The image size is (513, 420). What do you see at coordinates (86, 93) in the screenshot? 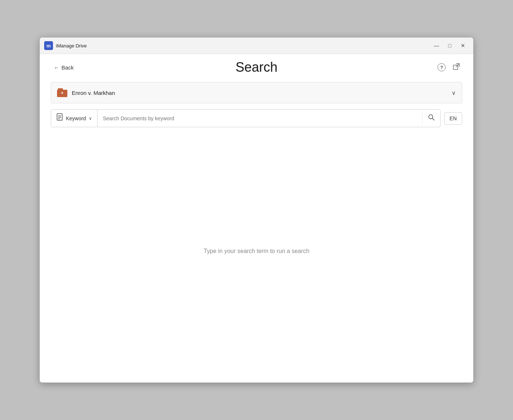
I see `workspace-left: + Enron v. Markhan` at bounding box center [86, 93].